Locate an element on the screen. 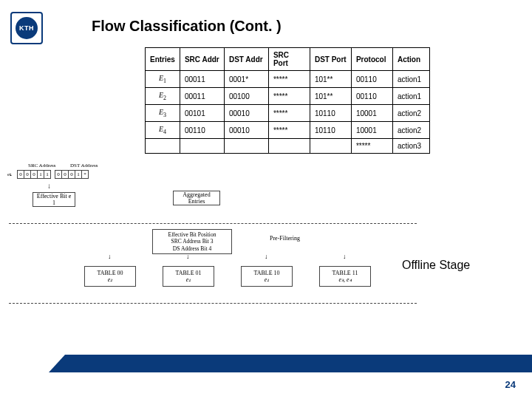 This screenshot has width=532, height=399. table-11-hdr: TABLE 11 is located at coordinates (346, 273).